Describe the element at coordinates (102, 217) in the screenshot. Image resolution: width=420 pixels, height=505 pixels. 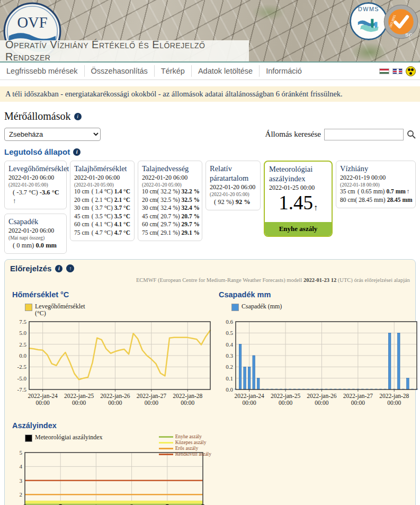
I see `measurement-row: 45 cm( 3.5 °C)3.5 °C` at that location.